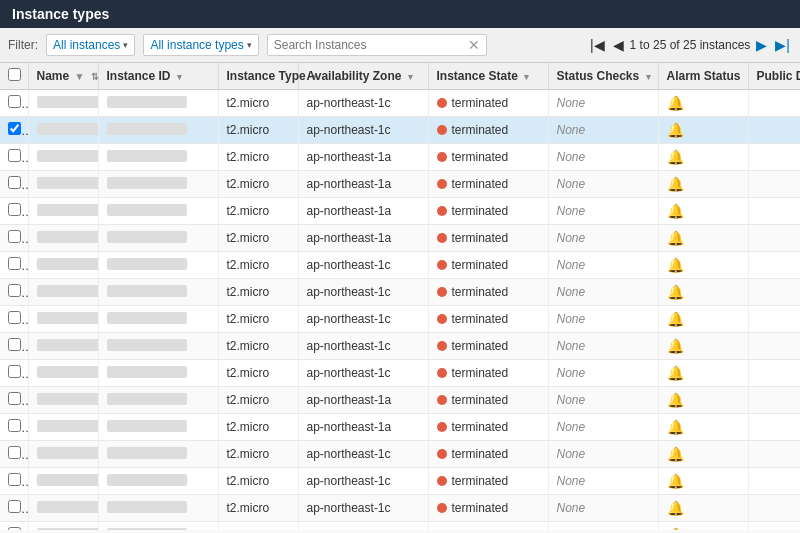 This screenshot has width=800, height=533. What do you see at coordinates (200, 45) in the screenshot?
I see `all-types-filter: All instance types ▾` at bounding box center [200, 45].